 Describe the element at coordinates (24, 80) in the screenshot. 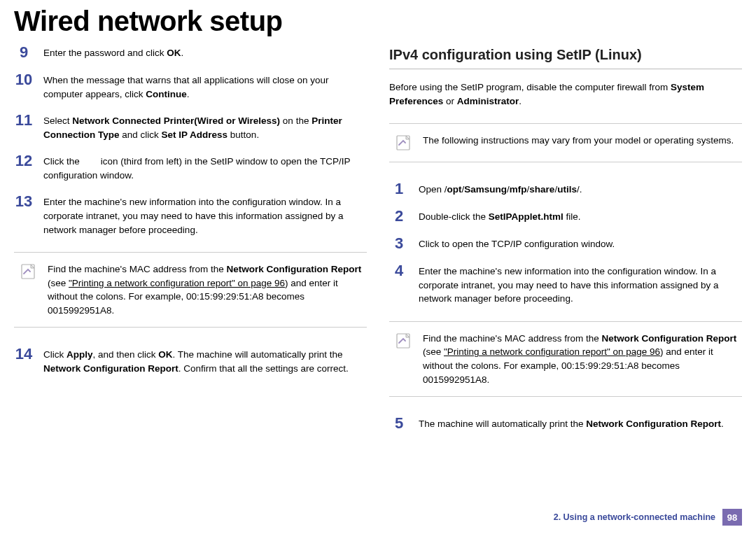

I see `step-number: 10` at that location.